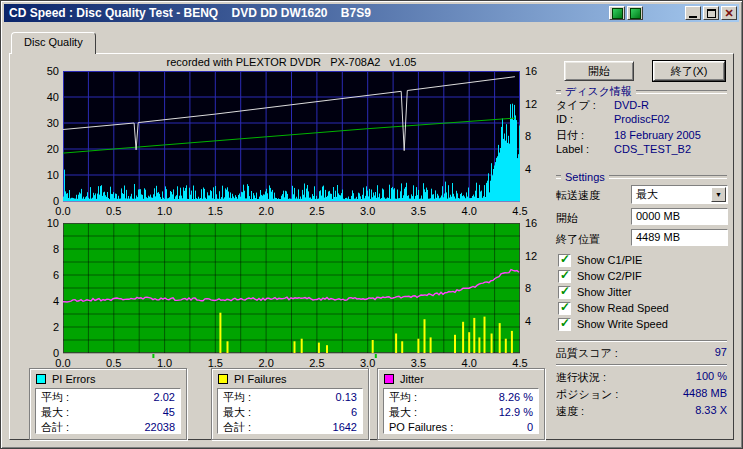 The width and height of the screenshot is (743, 449). I want to click on transfer-speed-value: 最大, so click(647, 194).